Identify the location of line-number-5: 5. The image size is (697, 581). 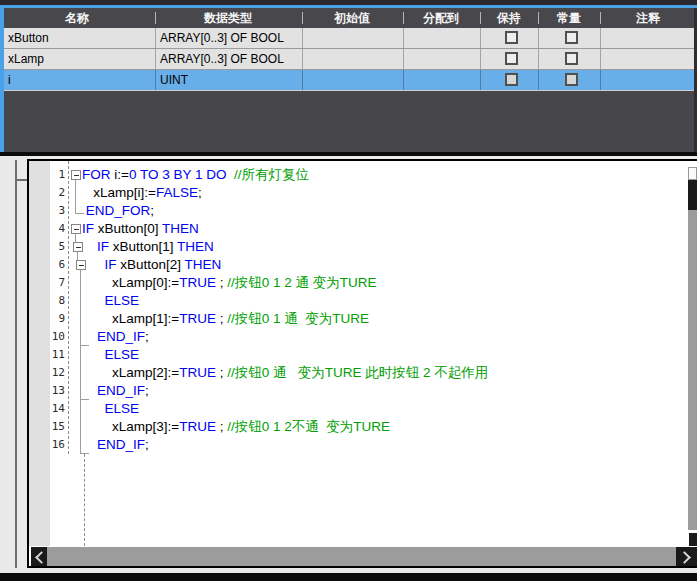
(47, 247).